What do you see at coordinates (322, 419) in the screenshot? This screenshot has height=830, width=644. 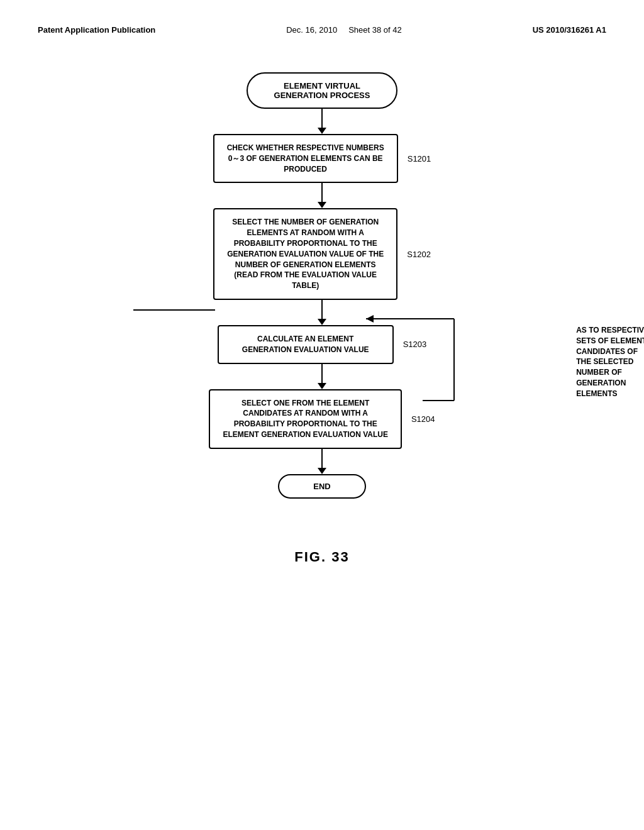 I see `step-s1204-row: SELECT ONE FROM THE ELEMENT CANDIDATES A…` at bounding box center [322, 419].